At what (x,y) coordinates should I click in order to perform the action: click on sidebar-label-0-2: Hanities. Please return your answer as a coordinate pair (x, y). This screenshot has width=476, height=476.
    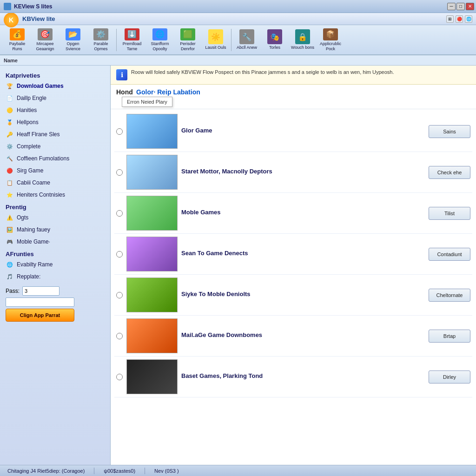
    Looking at the image, I should click on (27, 110).